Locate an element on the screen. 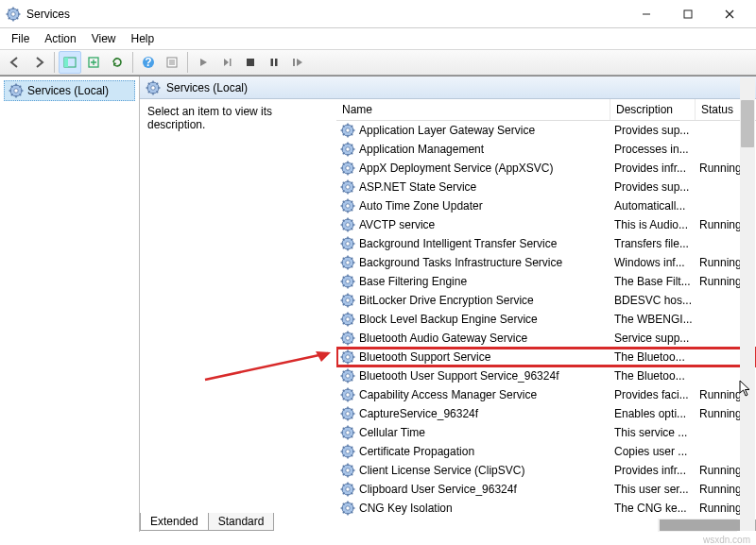 The height and width of the screenshot is (545, 756). pause-service-button is located at coordinates (274, 62).